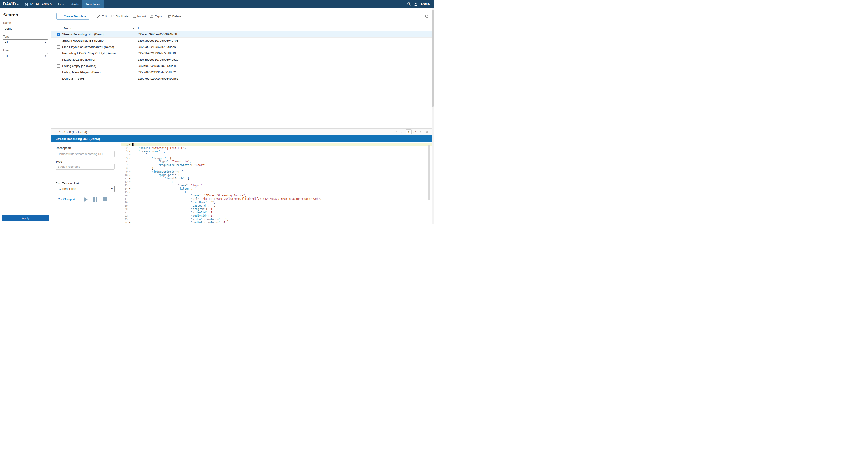  Describe the element at coordinates (26, 28) in the screenshot. I see `name-search-input` at that location.